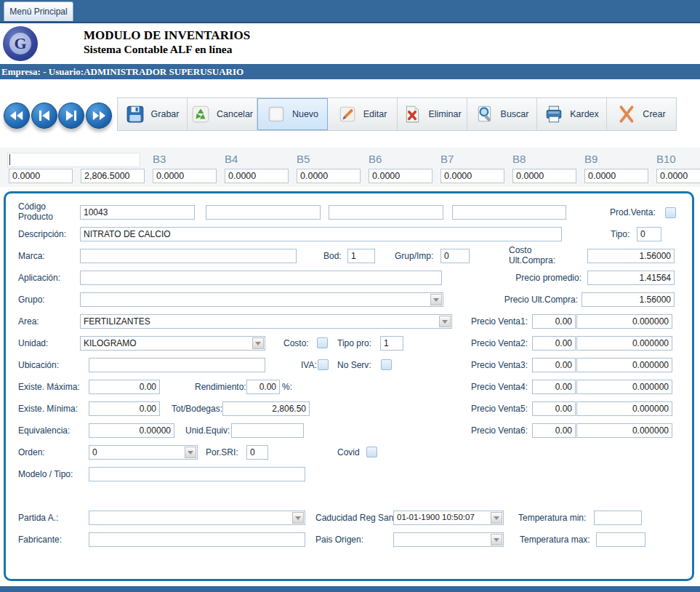  What do you see at coordinates (321, 234) in the screenshot?
I see `descripcion-input` at bounding box center [321, 234].